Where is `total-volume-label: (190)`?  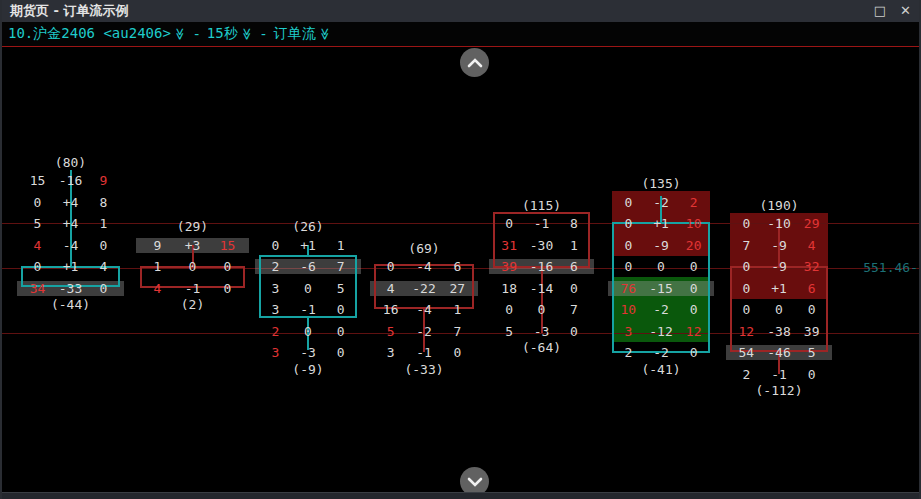 total-volume-label: (190) is located at coordinates (779, 206).